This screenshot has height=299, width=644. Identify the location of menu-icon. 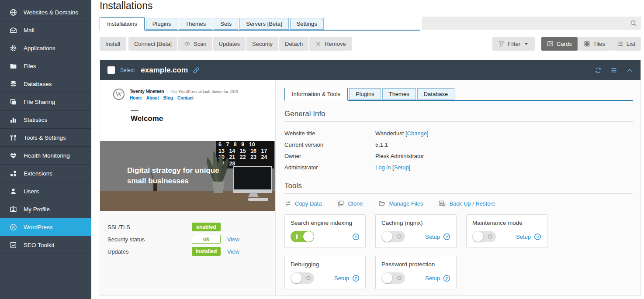
(614, 70).